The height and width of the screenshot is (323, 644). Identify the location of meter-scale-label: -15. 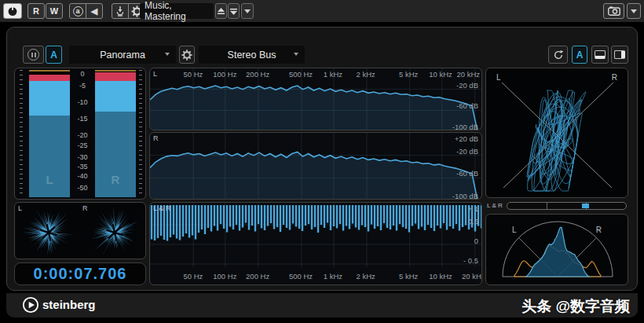
(82, 119).